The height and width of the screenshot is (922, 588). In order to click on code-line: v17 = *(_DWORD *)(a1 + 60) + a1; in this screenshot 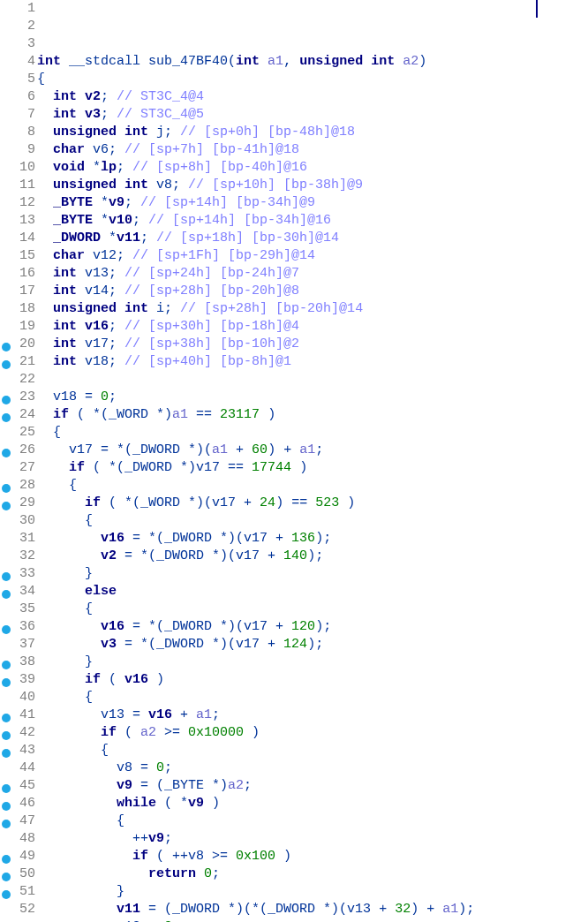, I will do `click(313, 450)`.